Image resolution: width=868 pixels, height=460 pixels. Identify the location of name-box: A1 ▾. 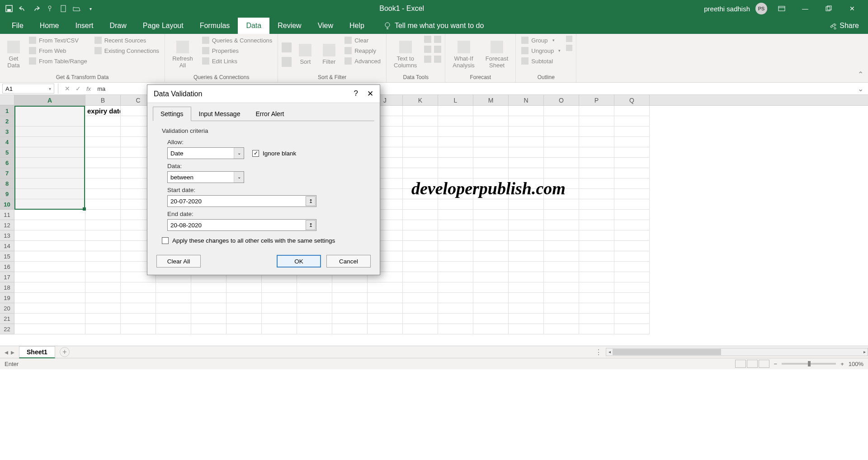
(28, 89).